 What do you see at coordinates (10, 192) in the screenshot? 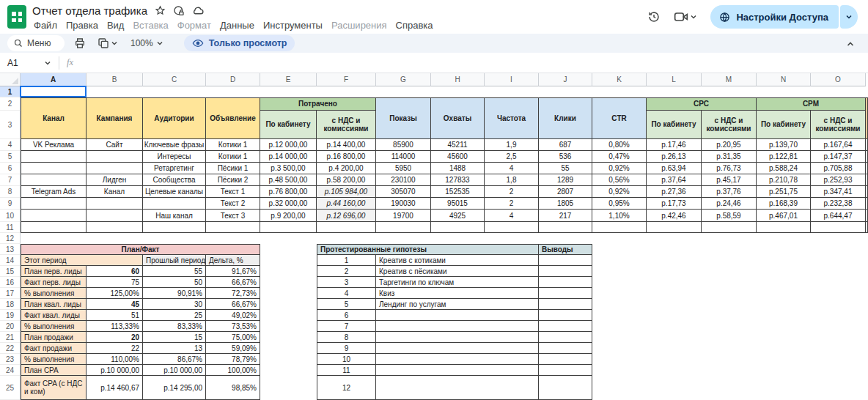
I see `row-header-8: 8` at bounding box center [10, 192].